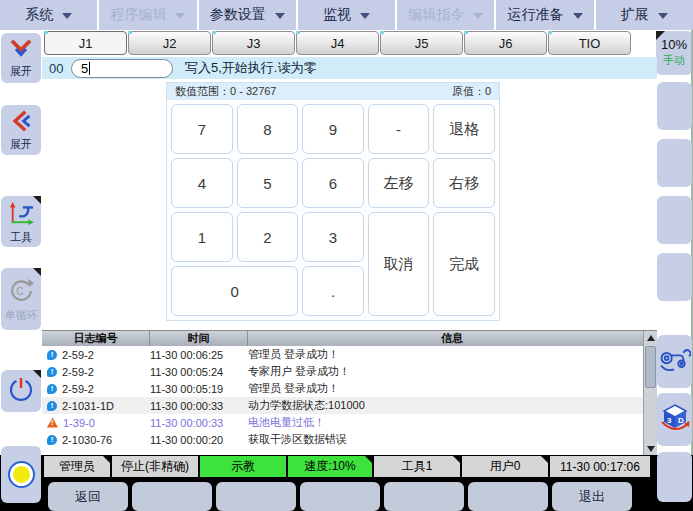  I want to click on log-time: 11-30 00:06:25, so click(199, 355).